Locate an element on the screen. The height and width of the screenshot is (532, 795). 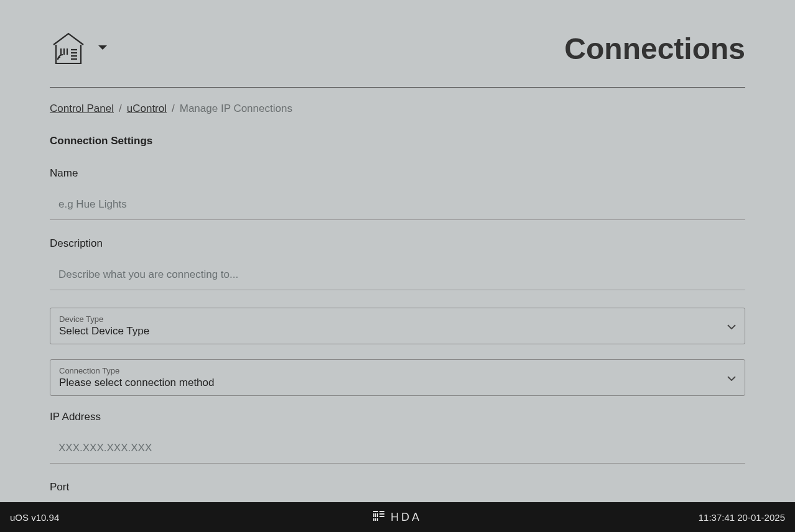
hda-icon is located at coordinates (379, 517).